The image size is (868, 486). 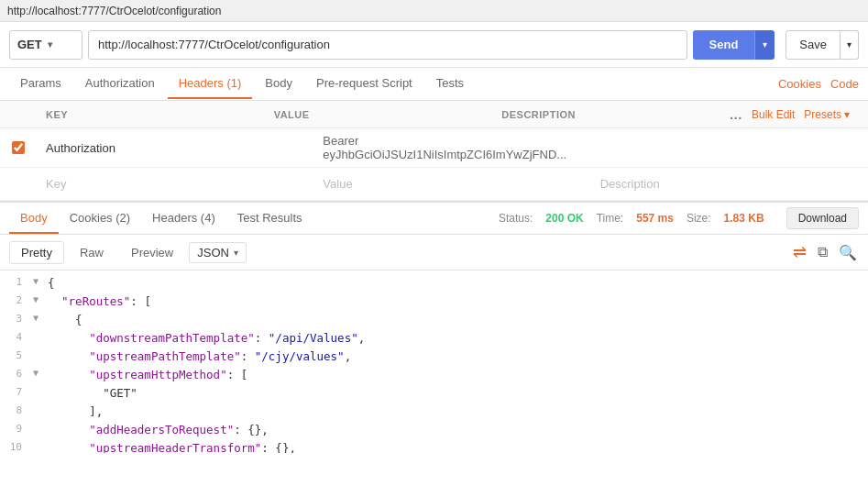 I want to click on line-content: "upstreamHttpMethod": [, so click(x=146, y=375).